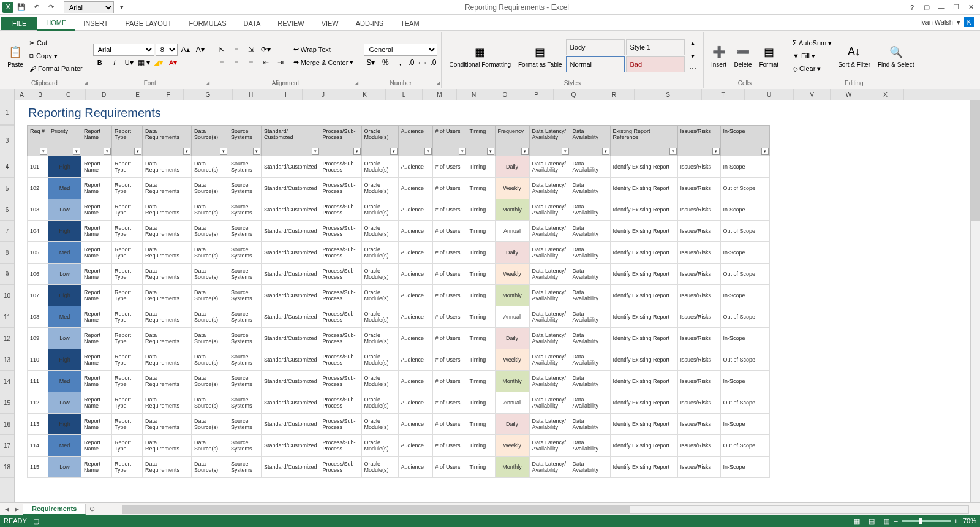  What do you see at coordinates (7, 113) in the screenshot?
I see `row-header: 1` at bounding box center [7, 113].